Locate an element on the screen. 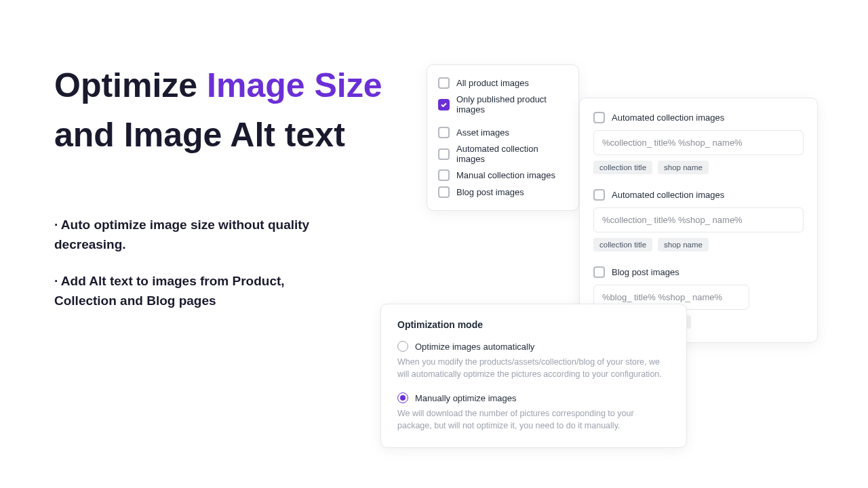  checkbox-row-2: Asset images is located at coordinates (503, 133).